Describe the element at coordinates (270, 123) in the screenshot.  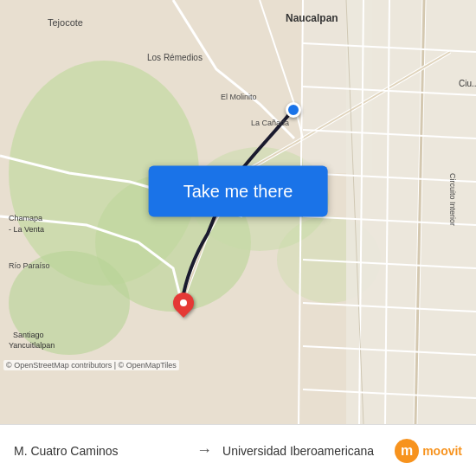
I see `svg-text: La Cañada` at that location.